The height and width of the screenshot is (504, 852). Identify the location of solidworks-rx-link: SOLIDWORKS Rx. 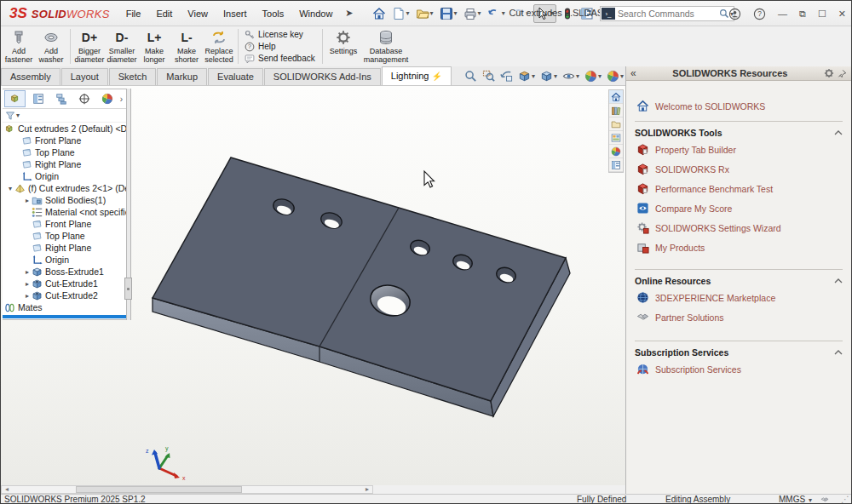
(739, 169).